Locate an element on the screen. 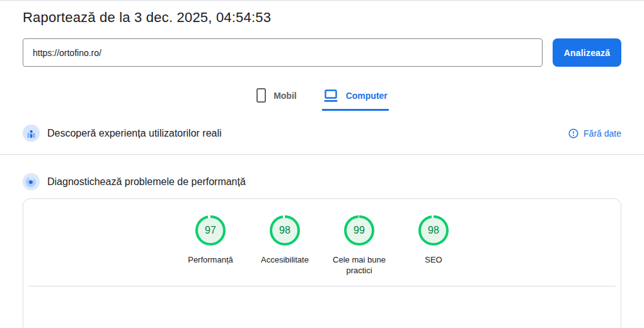 The height and width of the screenshot is (328, 644). tab-desktop-label: Computer is located at coordinates (367, 96).